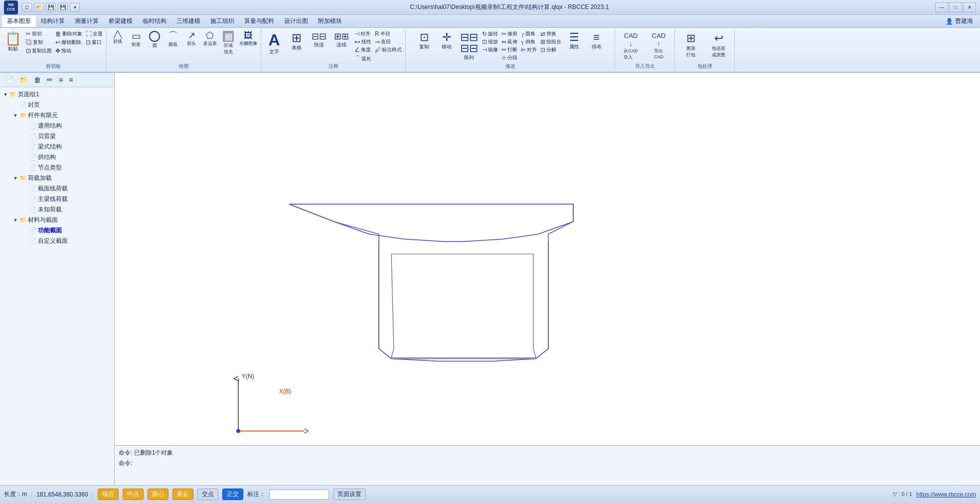  Describe the element at coordinates (341, 40) in the screenshot. I see `connect-button: ⊞⊞ 连续` at that location.